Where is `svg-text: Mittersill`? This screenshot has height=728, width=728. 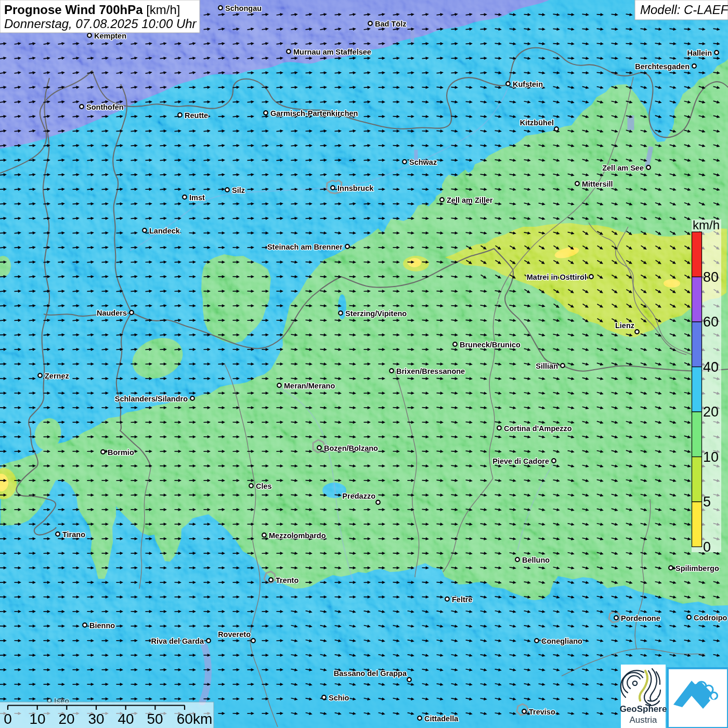
svg-text: Mittersill is located at coordinates (597, 184).